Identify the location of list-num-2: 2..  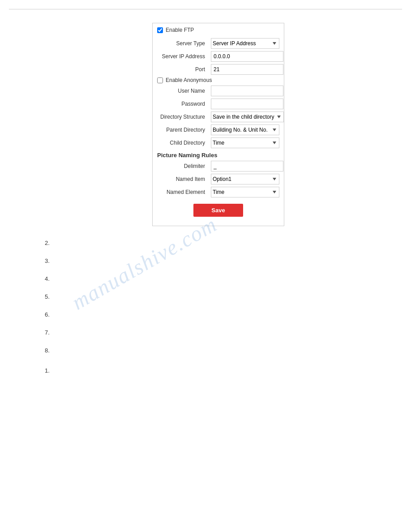
(47, 243).